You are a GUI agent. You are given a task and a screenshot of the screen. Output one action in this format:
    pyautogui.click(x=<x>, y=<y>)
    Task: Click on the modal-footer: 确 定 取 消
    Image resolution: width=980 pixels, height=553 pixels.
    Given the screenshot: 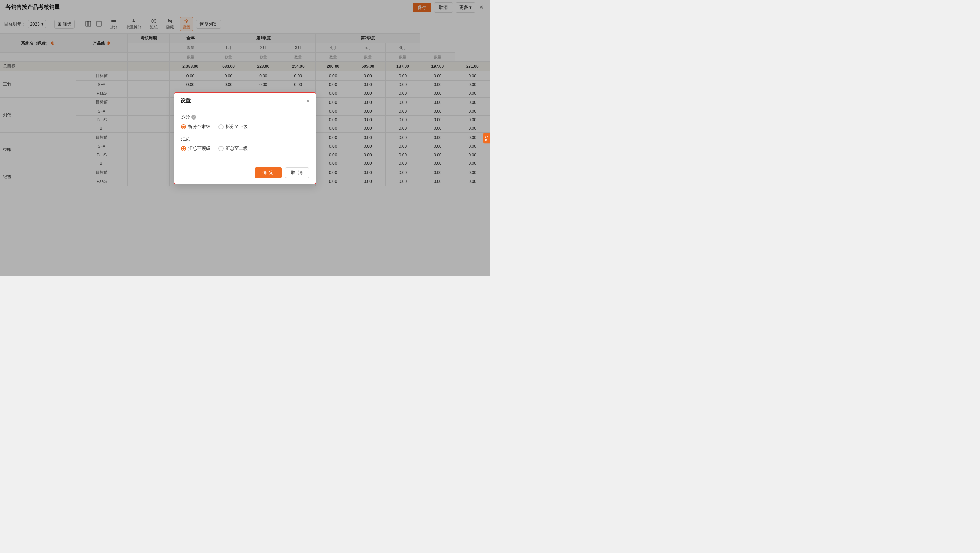 What is the action you would take?
    pyautogui.click(x=245, y=174)
    